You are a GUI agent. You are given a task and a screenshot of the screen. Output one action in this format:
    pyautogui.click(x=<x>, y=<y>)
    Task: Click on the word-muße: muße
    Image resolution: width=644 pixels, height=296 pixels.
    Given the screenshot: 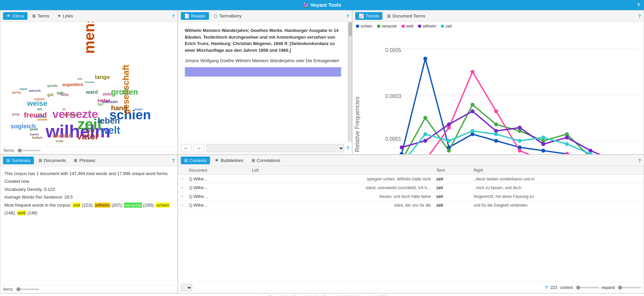 What is the action you would take?
    pyautogui.click(x=60, y=141)
    